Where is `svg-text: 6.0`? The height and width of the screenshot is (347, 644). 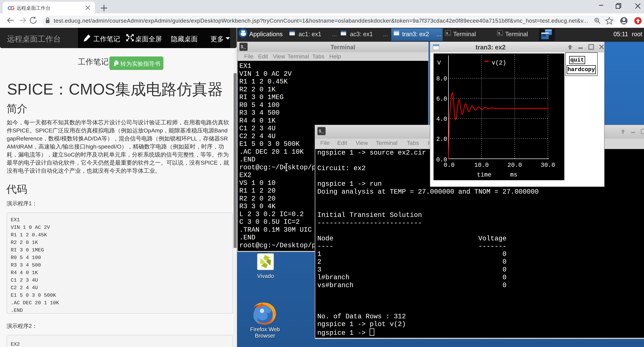
svg-text: 6.0 is located at coordinates (442, 99).